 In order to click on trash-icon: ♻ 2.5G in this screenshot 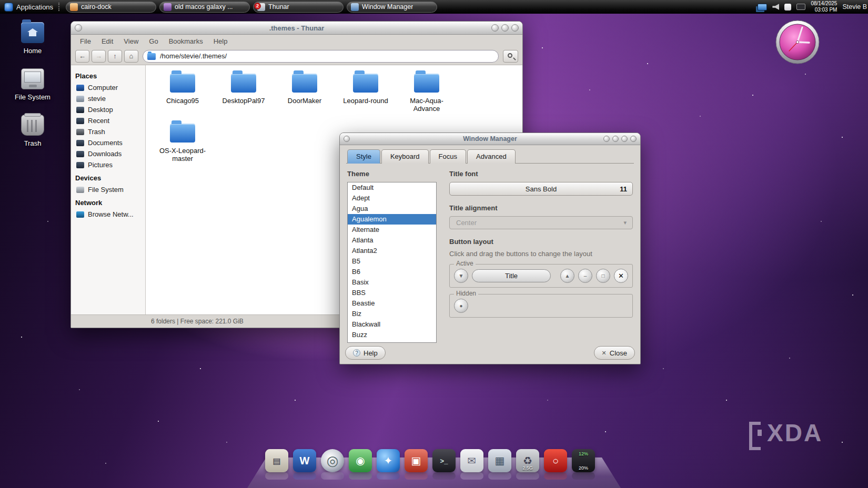, I will do `click(528, 461)`.